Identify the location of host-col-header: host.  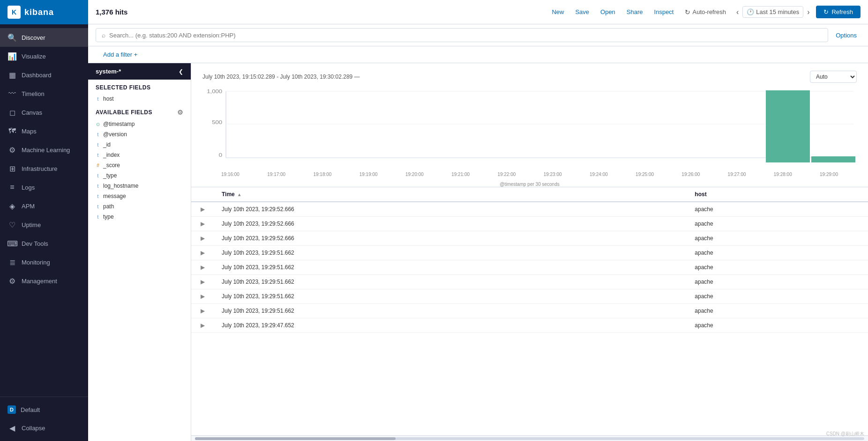
(778, 195).